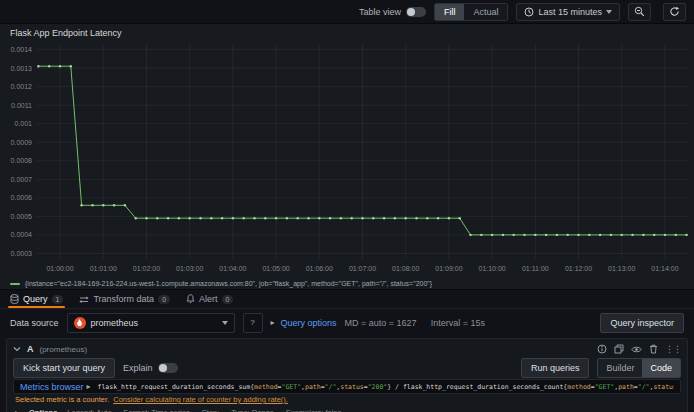 This screenshot has width=694, height=412. What do you see at coordinates (30, 349) in the screenshot?
I see `query-ref-id: A` at bounding box center [30, 349].